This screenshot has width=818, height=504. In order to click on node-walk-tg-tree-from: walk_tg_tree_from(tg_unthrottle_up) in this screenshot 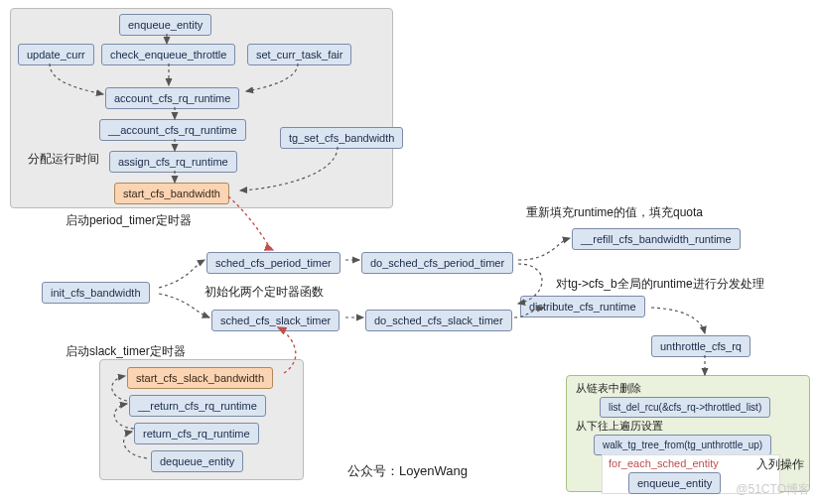, I will do `click(683, 444)`.